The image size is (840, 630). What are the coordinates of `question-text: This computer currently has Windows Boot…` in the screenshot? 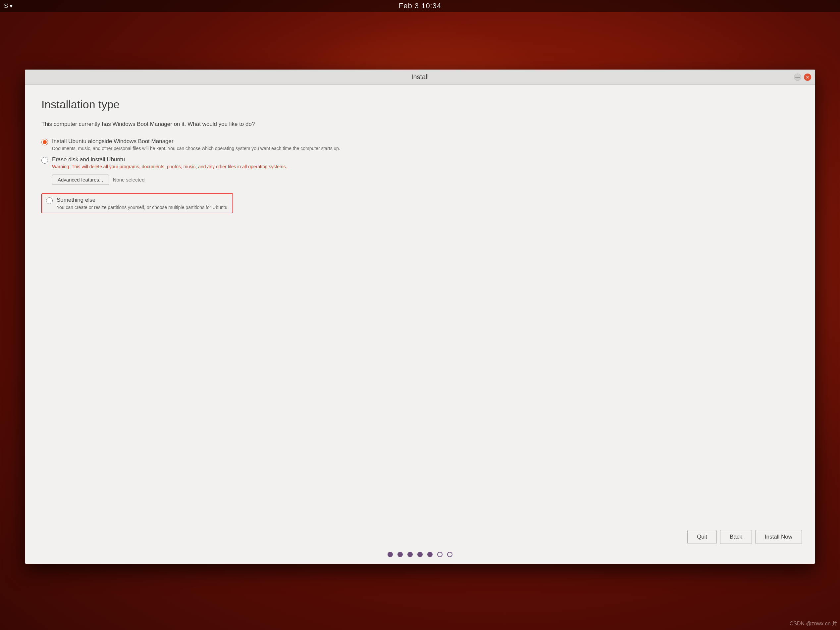 It's located at (420, 124).